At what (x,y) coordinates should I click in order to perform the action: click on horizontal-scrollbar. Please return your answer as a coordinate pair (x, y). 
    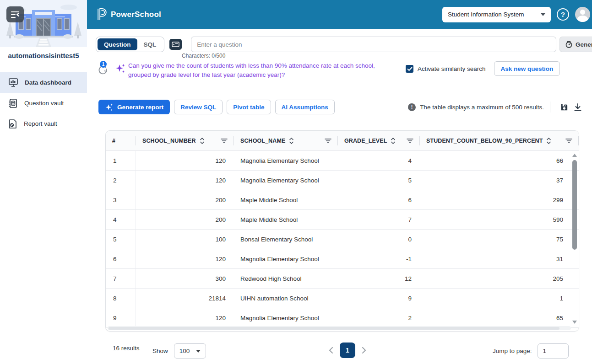
    Looking at the image, I should click on (339, 328).